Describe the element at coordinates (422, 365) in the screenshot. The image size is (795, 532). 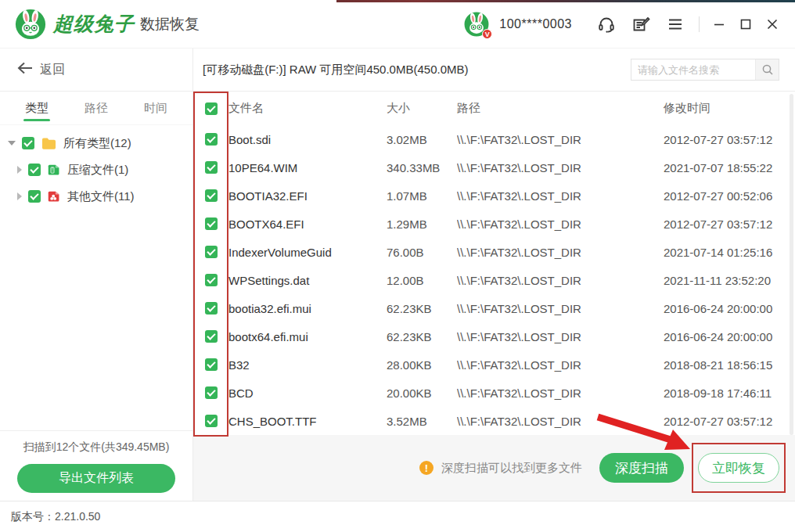
I see `file-size: 28.00KB` at that location.